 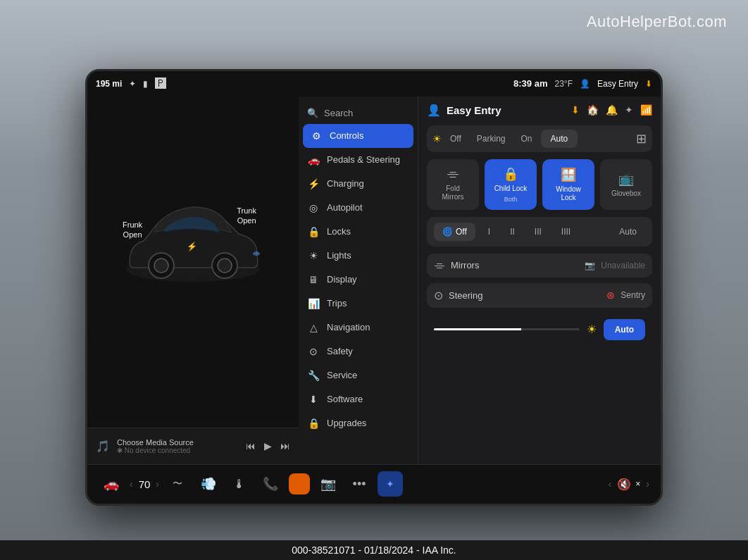 I want to click on more-icon: •••, so click(x=359, y=484).